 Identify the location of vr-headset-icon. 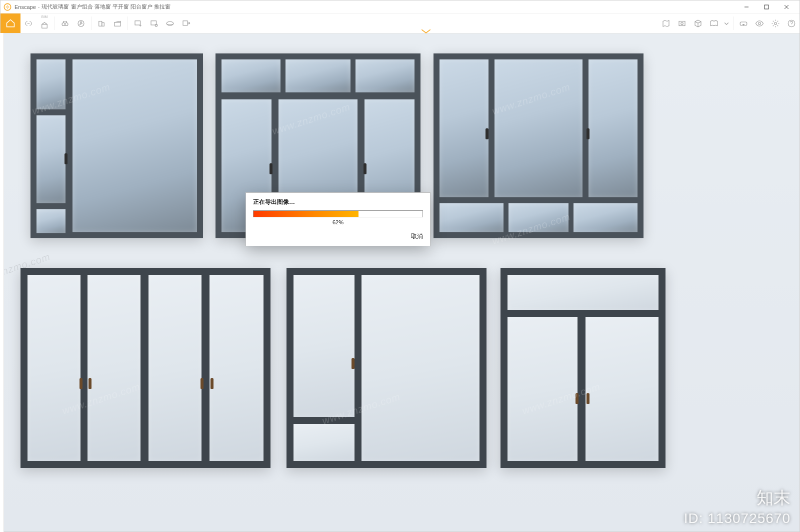
(744, 23).